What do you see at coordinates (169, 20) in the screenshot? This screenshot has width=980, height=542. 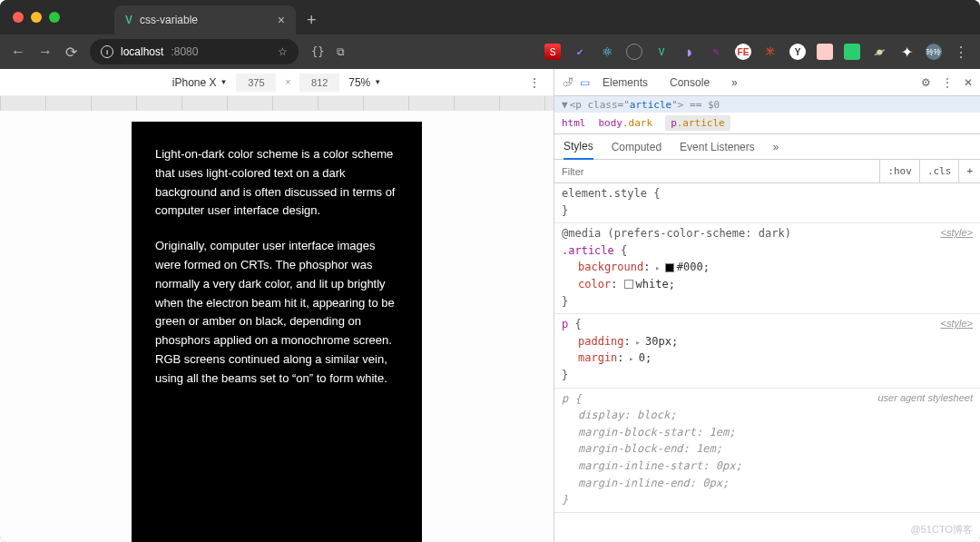 I see `tab-title: css-variable` at bounding box center [169, 20].